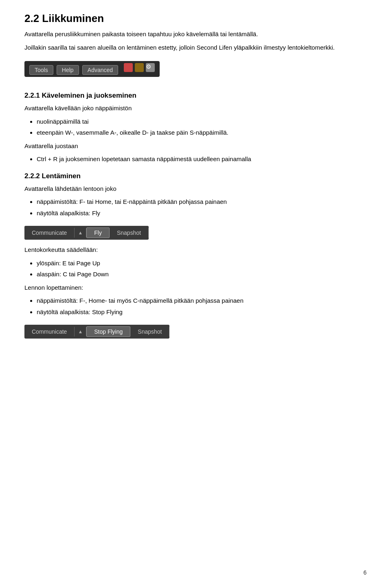 The image size is (391, 588). I want to click on statusbar-snapshot-btn2: Snapshot, so click(150, 332).